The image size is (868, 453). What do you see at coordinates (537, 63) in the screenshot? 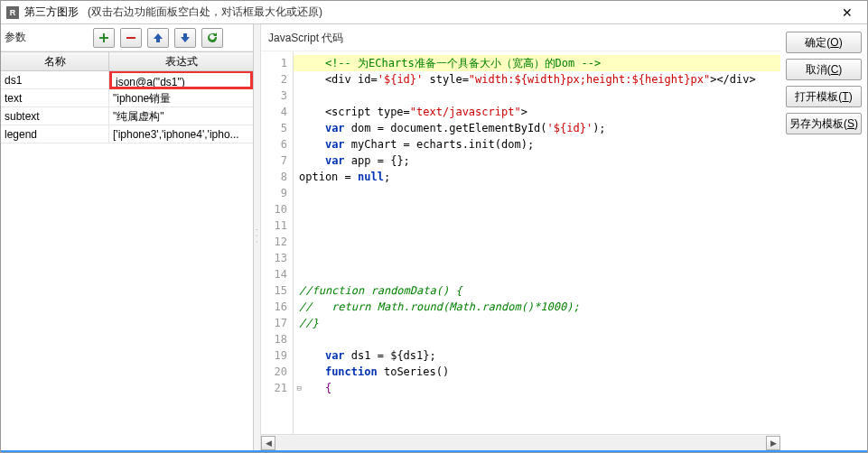
I see `code-line: <!-- 为ECharts准备一个具备大小（宽高）的Dom -->` at bounding box center [537, 63].